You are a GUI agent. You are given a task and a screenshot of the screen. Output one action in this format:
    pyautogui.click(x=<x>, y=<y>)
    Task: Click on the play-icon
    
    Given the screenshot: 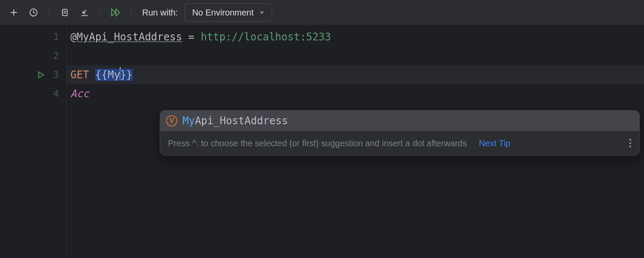 What is the action you would take?
    pyautogui.click(x=41, y=75)
    